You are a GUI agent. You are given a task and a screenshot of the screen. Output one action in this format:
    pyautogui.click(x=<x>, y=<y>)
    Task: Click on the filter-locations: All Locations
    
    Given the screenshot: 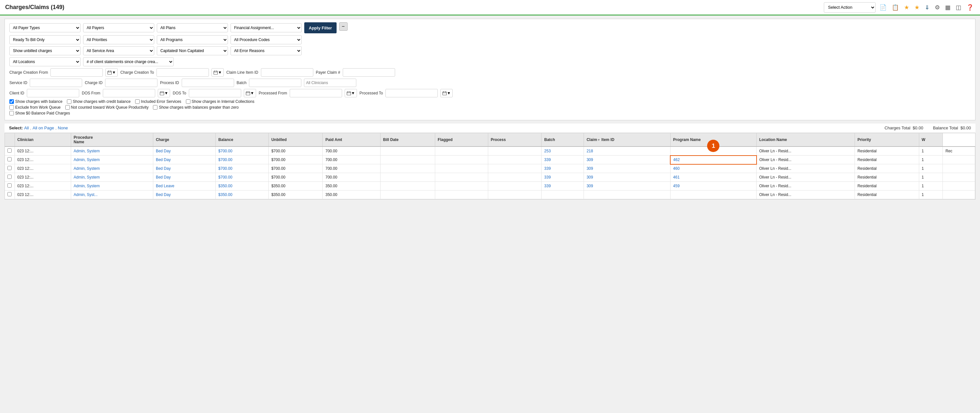 What is the action you would take?
    pyautogui.click(x=45, y=62)
    